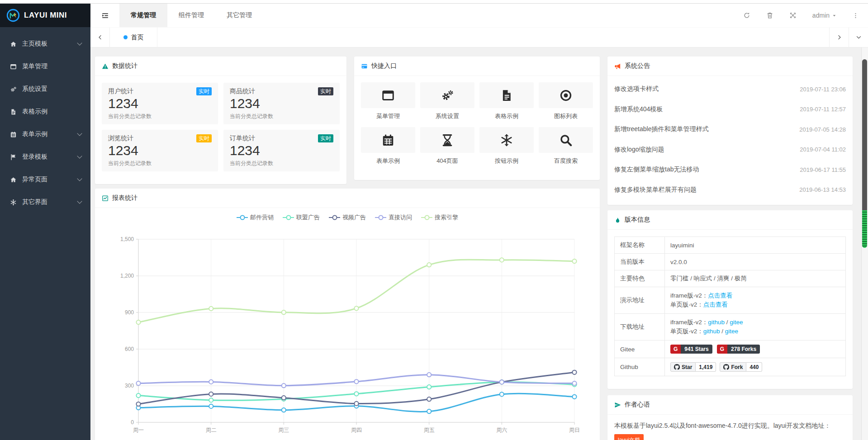 The image size is (868, 440). Describe the element at coordinates (447, 116) in the screenshot. I see `quick-entry-label: 系统设置` at that location.